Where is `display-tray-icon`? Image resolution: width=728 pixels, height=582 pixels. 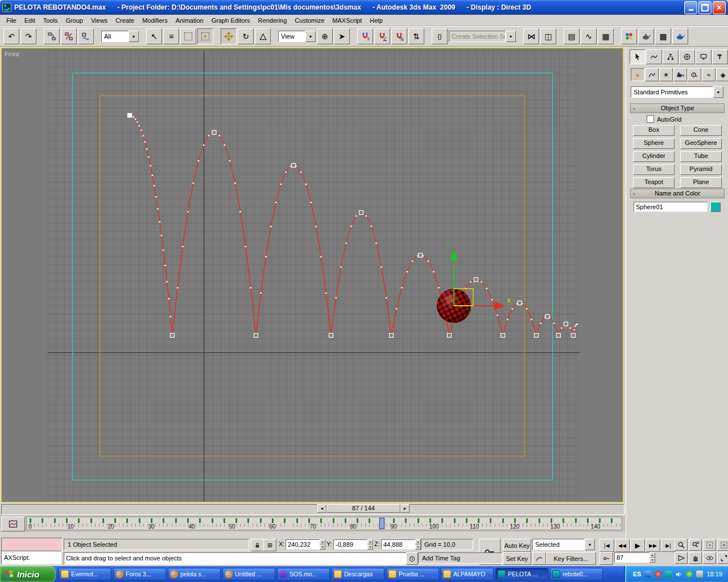
display-tray-icon is located at coordinates (700, 574).